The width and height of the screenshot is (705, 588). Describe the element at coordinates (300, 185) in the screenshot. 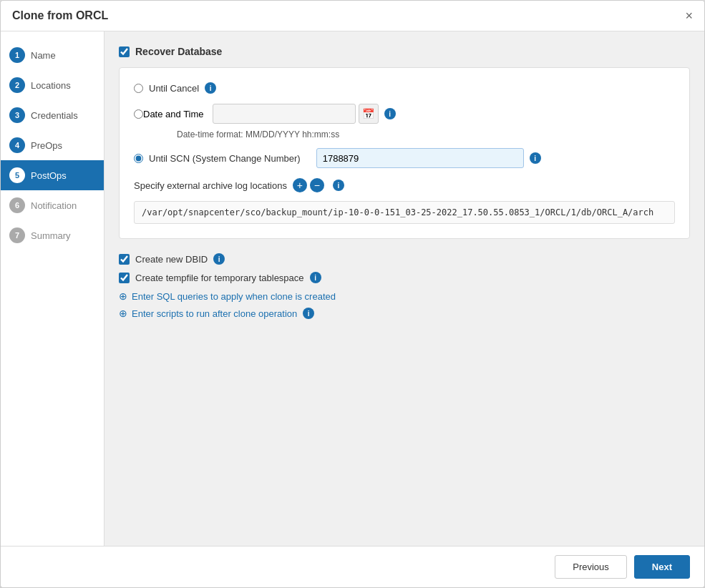

I see `add-archive-button: +` at that location.